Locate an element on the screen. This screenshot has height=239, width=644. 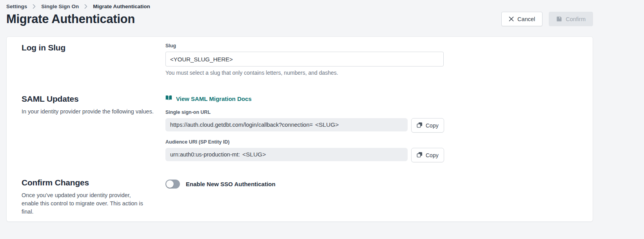
saml-updates-description: In your identity provider provide the fo… is located at coordinates (93, 112).